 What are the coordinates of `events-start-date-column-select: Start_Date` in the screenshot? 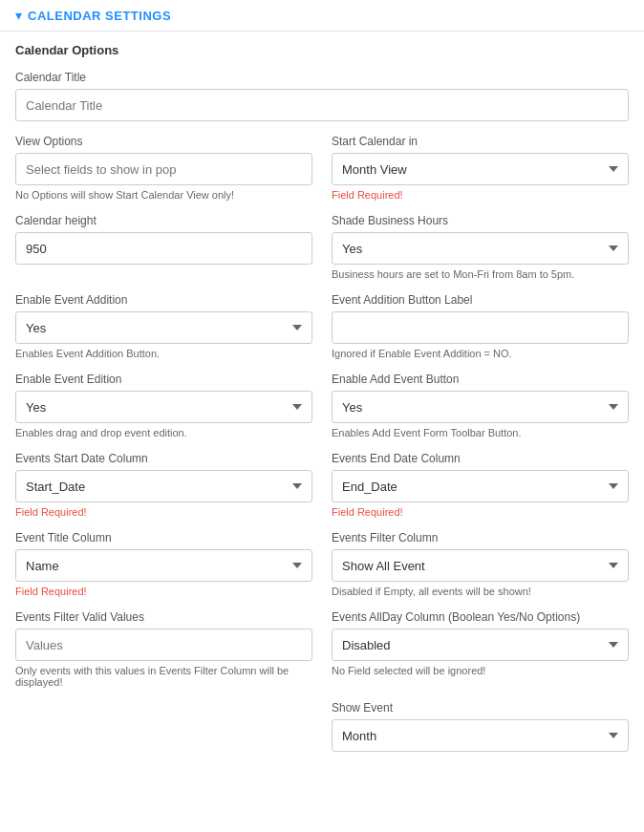 It's located at (164, 486).